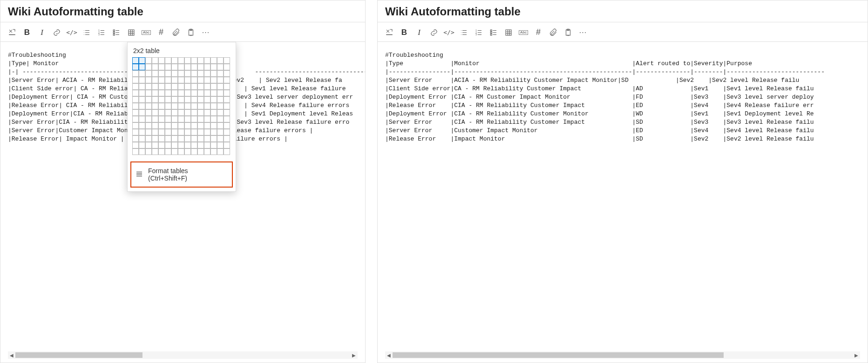  What do you see at coordinates (464, 33) in the screenshot?
I see `bullet-list-icon` at bounding box center [464, 33].